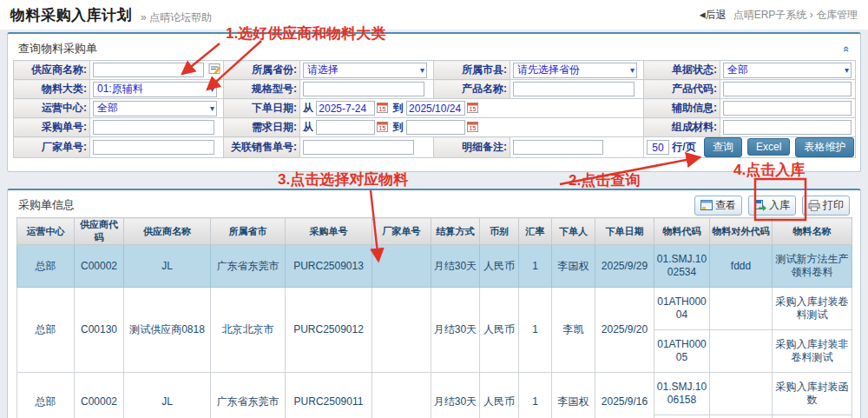  Describe the element at coordinates (795, 16) in the screenshot. I see `breadcrumb: 点晴ERP子系统 › 仓库管理` at that location.